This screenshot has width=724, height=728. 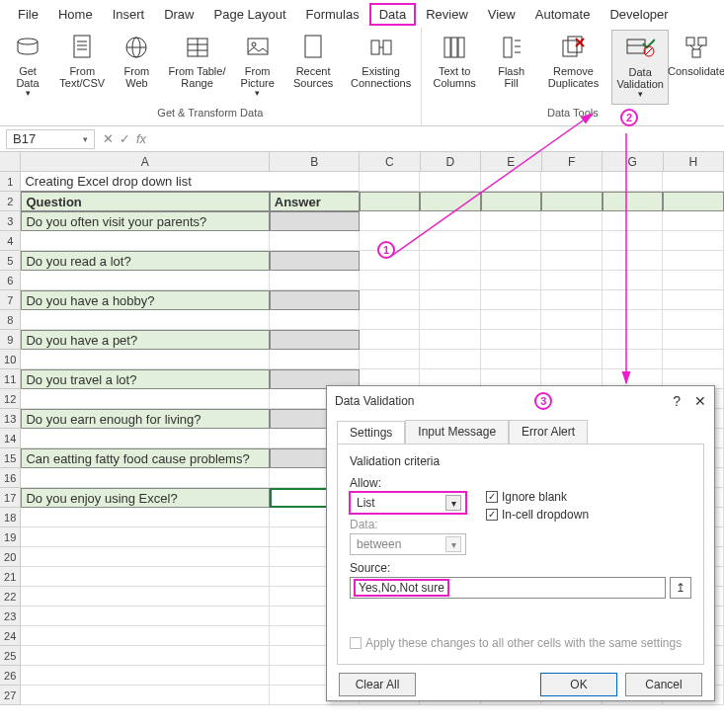 What do you see at coordinates (574, 67) in the screenshot?
I see `remove-duplicates-button: Remove Duplicates` at bounding box center [574, 67].